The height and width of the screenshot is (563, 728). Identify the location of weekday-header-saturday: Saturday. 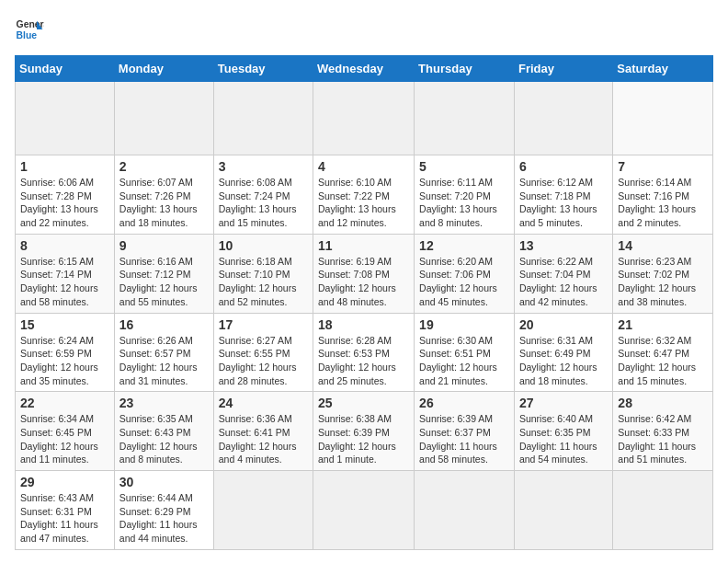
(664, 69).